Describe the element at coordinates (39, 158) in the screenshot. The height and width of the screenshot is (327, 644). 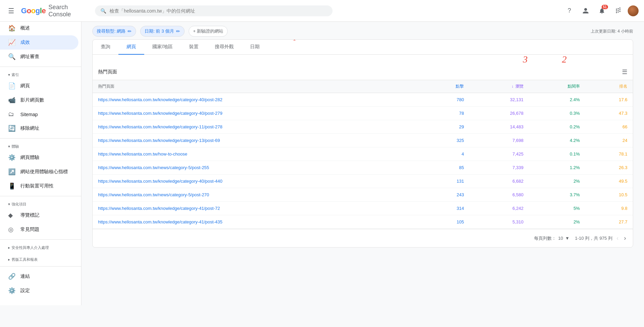
I see `sidebar-item-page-experience: ⚙️ 網頁體驗` at that location.